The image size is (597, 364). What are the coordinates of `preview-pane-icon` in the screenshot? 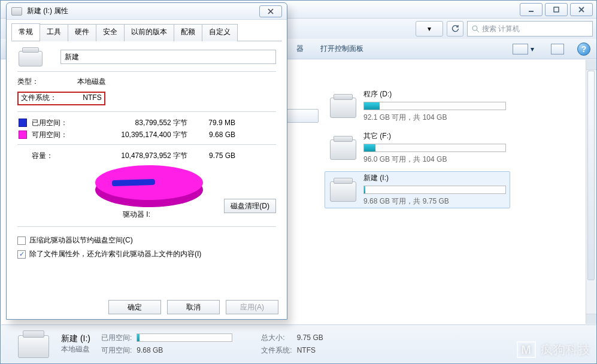 It's located at (557, 49).